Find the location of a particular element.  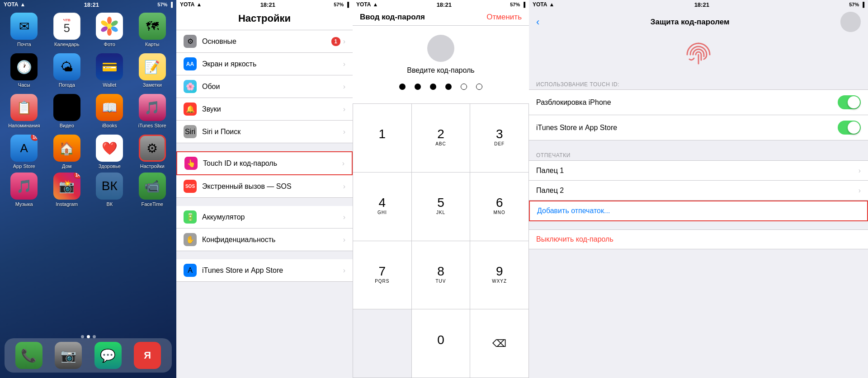

back-chevron-icon: ‹ is located at coordinates (538, 22).